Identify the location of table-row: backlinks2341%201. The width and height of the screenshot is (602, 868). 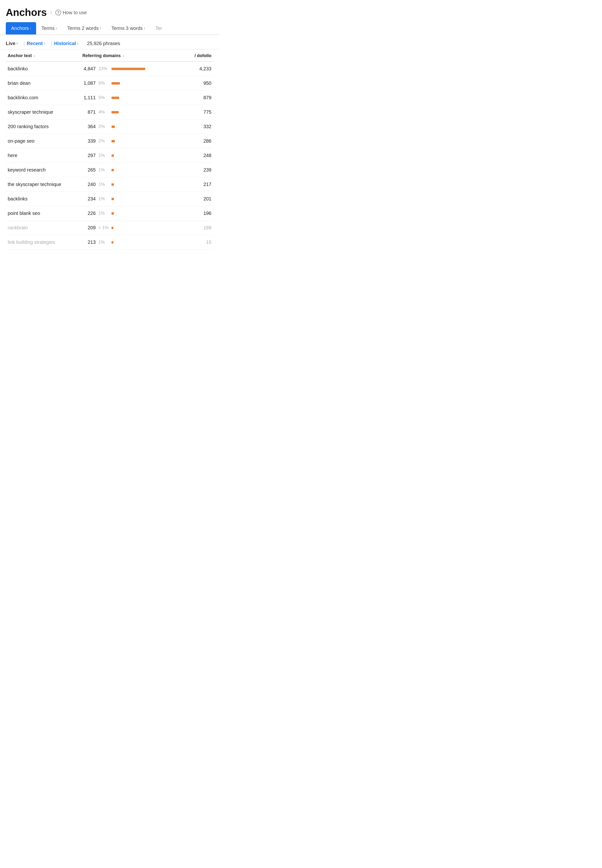
(109, 199).